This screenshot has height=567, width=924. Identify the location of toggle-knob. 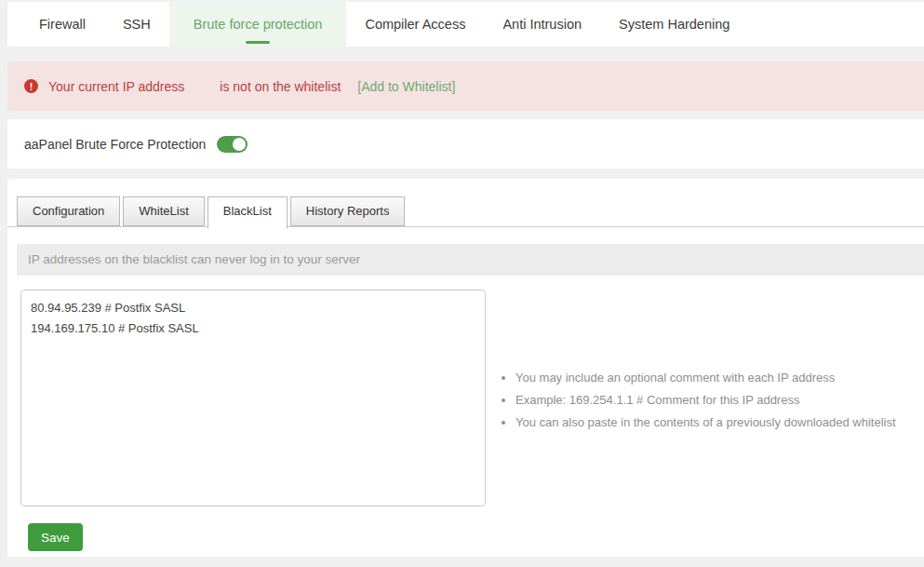
(239, 144).